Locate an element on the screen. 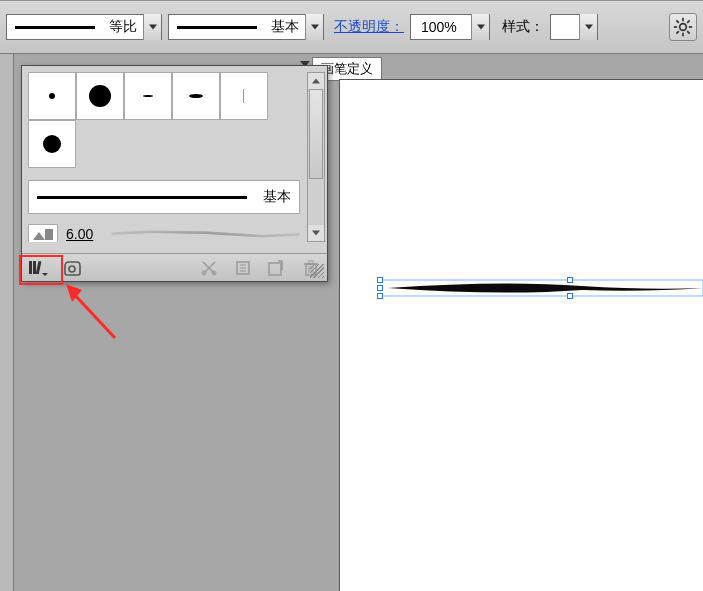 The image size is (703, 591). anchor-handle is located at coordinates (380, 288).